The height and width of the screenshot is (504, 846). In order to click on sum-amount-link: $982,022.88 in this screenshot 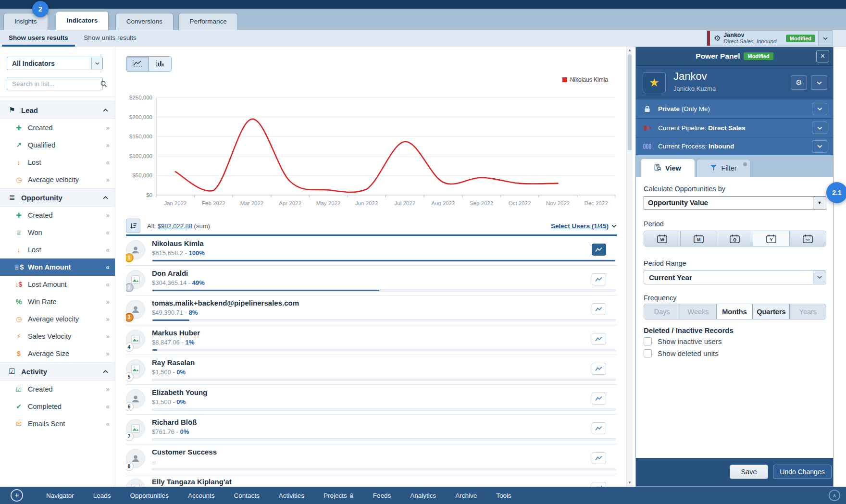, I will do `click(175, 226)`.